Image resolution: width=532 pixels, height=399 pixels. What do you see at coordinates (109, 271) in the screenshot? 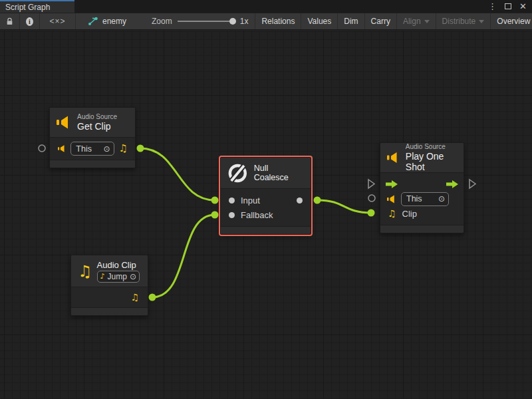
I see `node-header: ♫ Audio Clip ♪ Jump ⊙` at bounding box center [109, 271].